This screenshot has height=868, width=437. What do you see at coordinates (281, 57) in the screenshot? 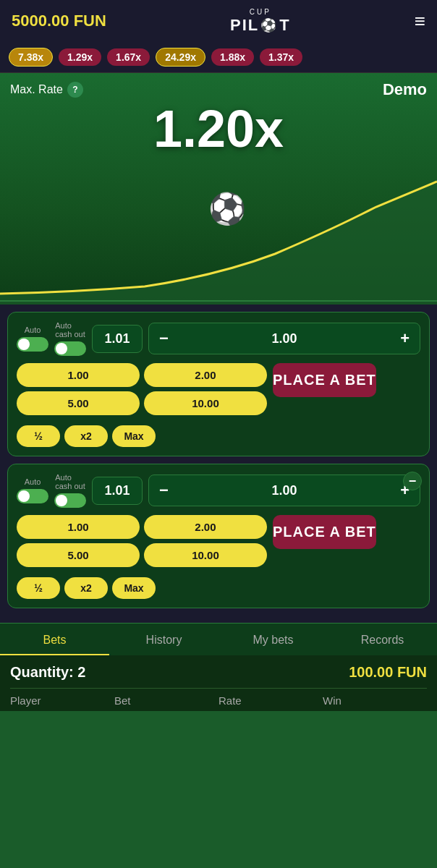
I see `multiplier-badge-5: 1.37x` at bounding box center [281, 57].